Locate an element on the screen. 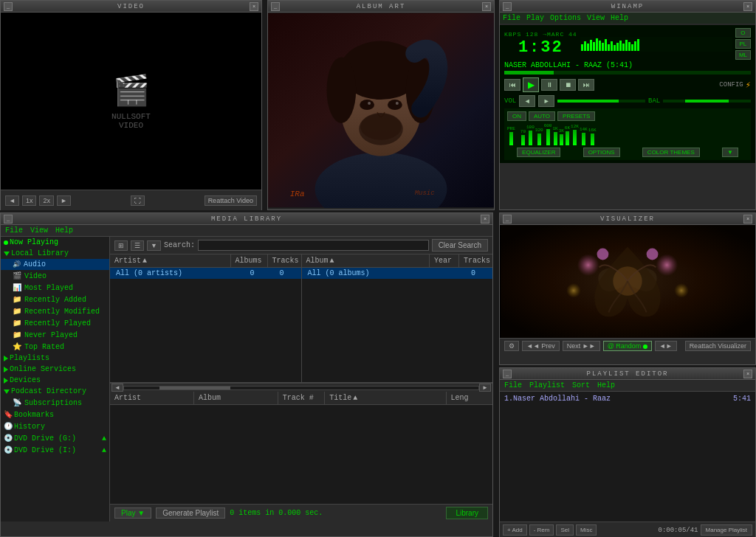 This screenshot has height=537, width=756. options-btn: OPTIONS is located at coordinates (602, 152).